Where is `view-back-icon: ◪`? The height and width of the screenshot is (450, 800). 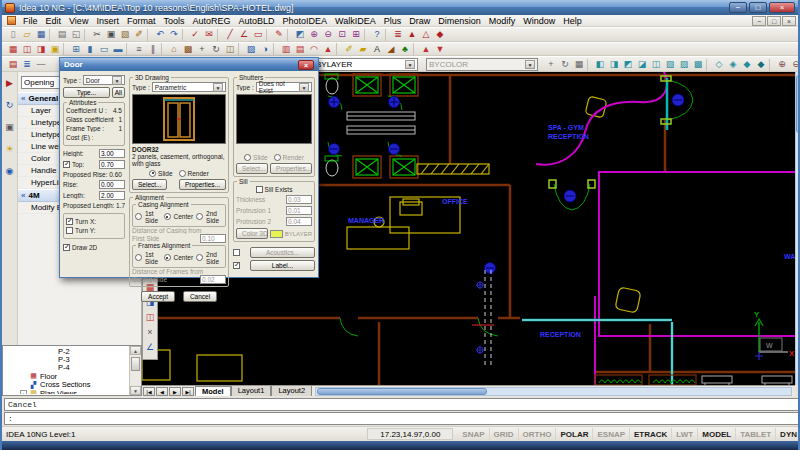 view-back-icon: ◪ is located at coordinates (642, 64).